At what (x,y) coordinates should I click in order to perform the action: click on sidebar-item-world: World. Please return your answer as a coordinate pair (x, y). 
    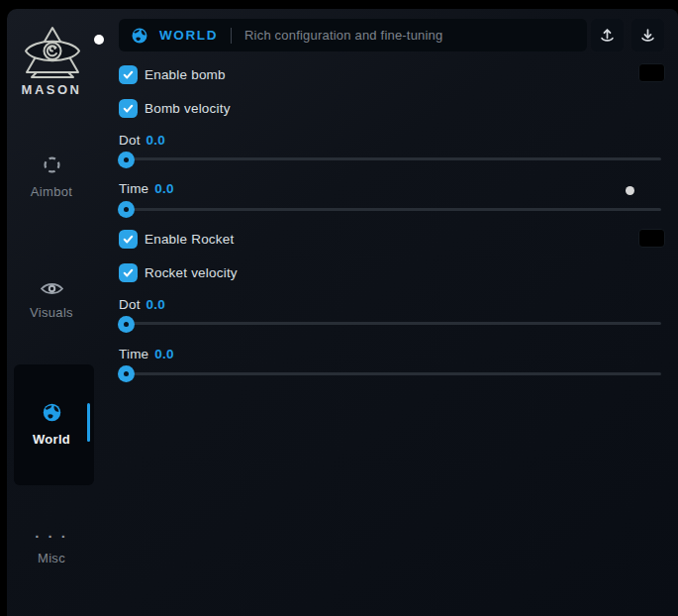
    Looking at the image, I should click on (51, 424).